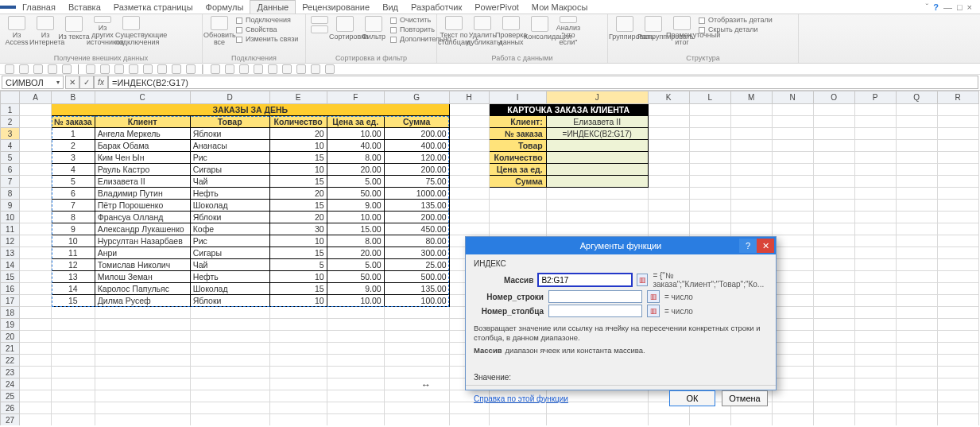 The image size is (980, 427). Describe the element at coordinates (73, 157) in the screenshot. I see `cell-B5: 3` at that location.